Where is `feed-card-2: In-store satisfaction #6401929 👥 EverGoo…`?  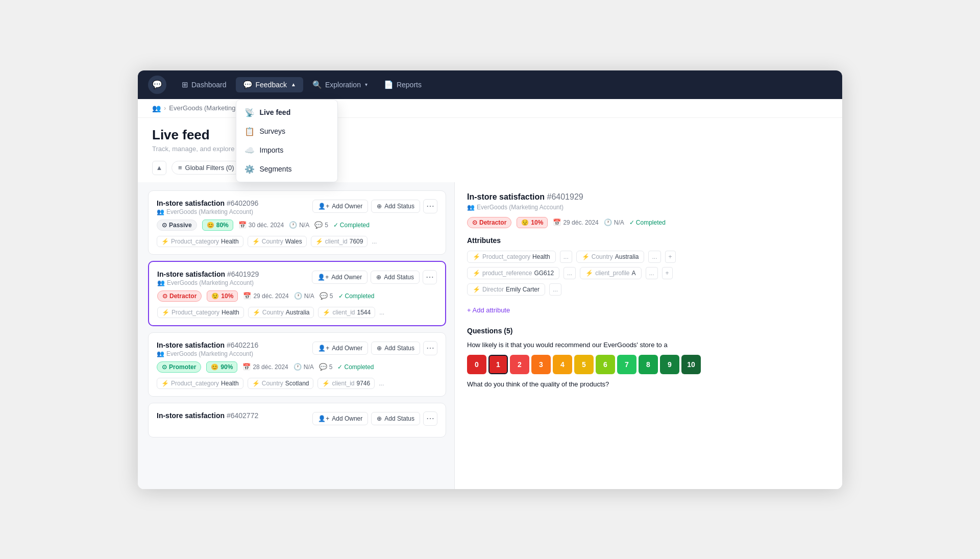
feed-card-2: In-store satisfaction #6401929 👥 EverGoo… is located at coordinates (297, 294).